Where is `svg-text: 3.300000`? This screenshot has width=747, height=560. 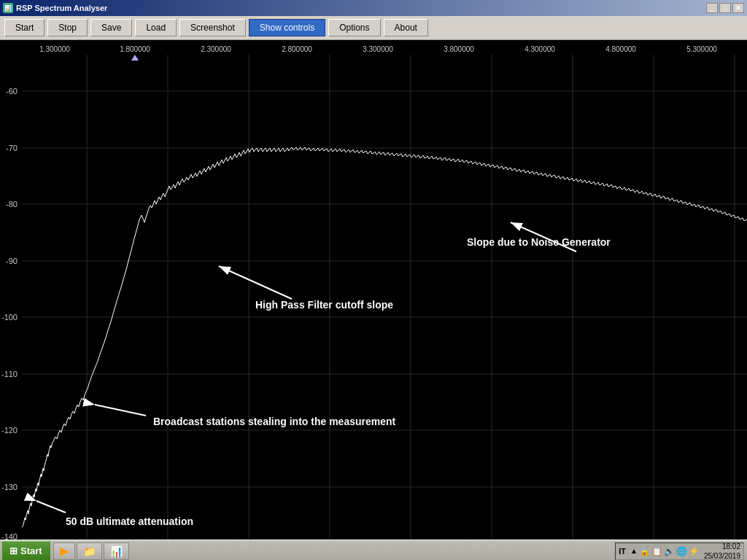
svg-text: 3.300000 is located at coordinates (378, 50).